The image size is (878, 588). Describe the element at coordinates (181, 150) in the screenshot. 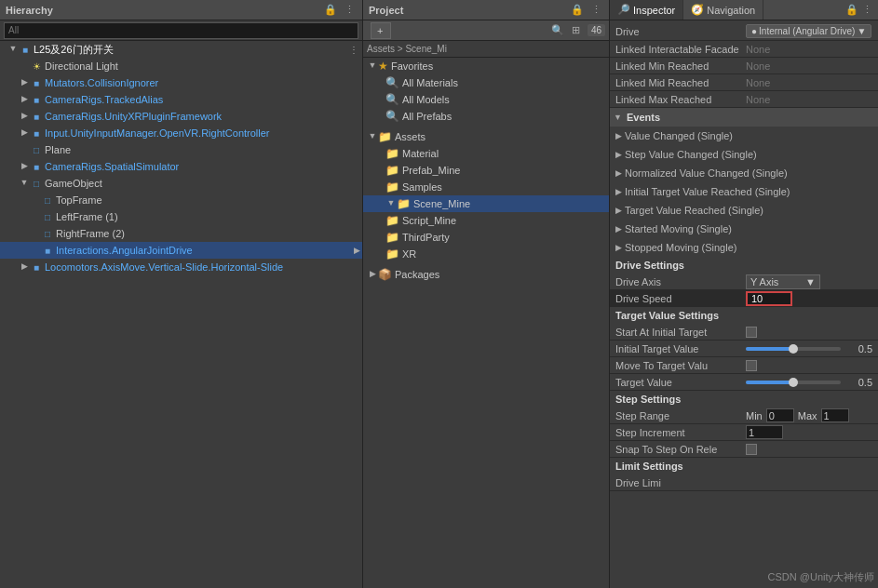

I see `list-item: □ Plane` at that location.